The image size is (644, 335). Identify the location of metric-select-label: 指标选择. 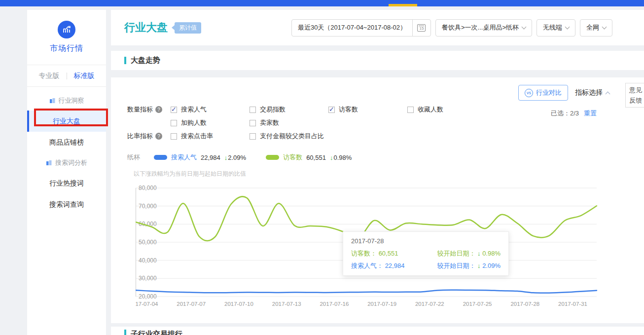
(589, 93).